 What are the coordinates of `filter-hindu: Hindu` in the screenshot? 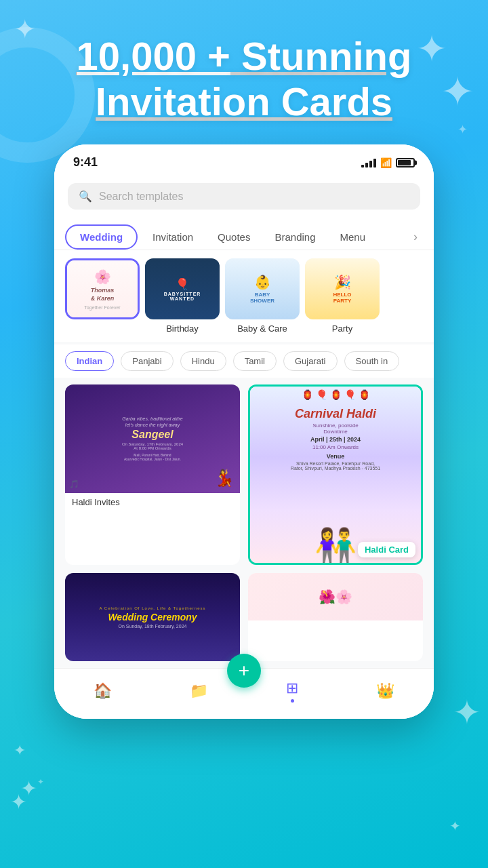 It's located at (203, 361).